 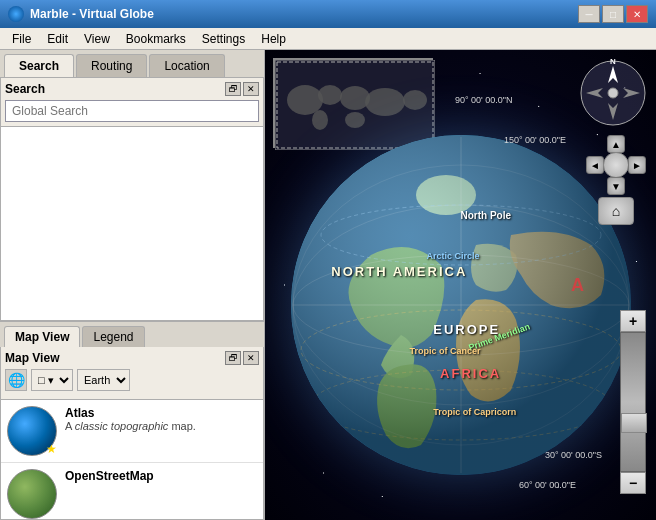 I want to click on title-bar: Marble - Virtual Globe ─ □ ✕, so click(x=328, y=14).